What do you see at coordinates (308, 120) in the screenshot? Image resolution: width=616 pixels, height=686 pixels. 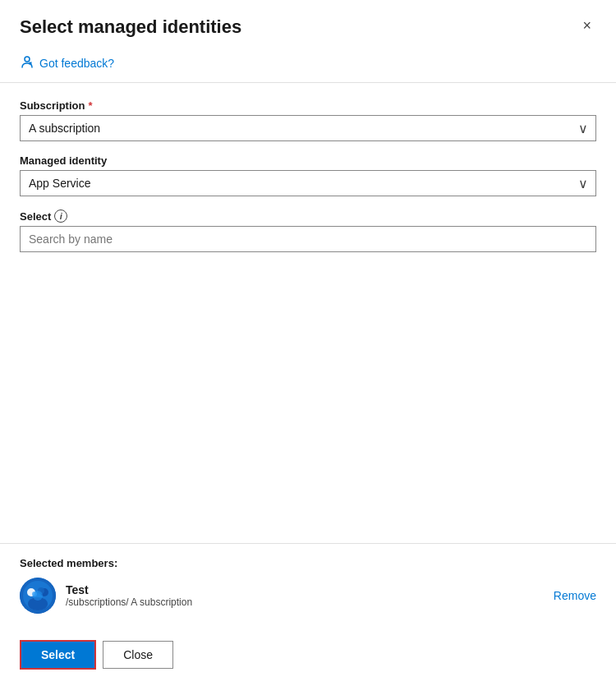 I see `subscription-field-group: Subscription * A subscription ∨` at bounding box center [308, 120].